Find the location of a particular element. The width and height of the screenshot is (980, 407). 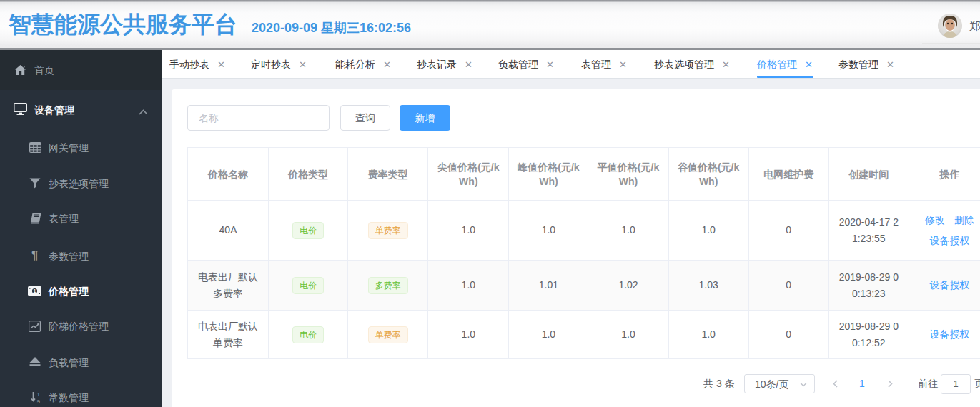

svg-text: 9 is located at coordinates (39, 401).